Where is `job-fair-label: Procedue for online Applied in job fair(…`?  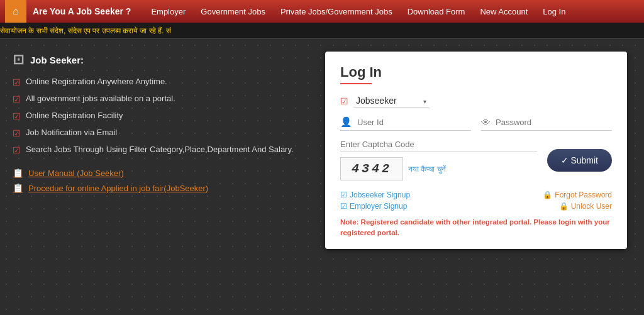 job-fair-label: Procedue for online Applied in job fair(… is located at coordinates (118, 189).